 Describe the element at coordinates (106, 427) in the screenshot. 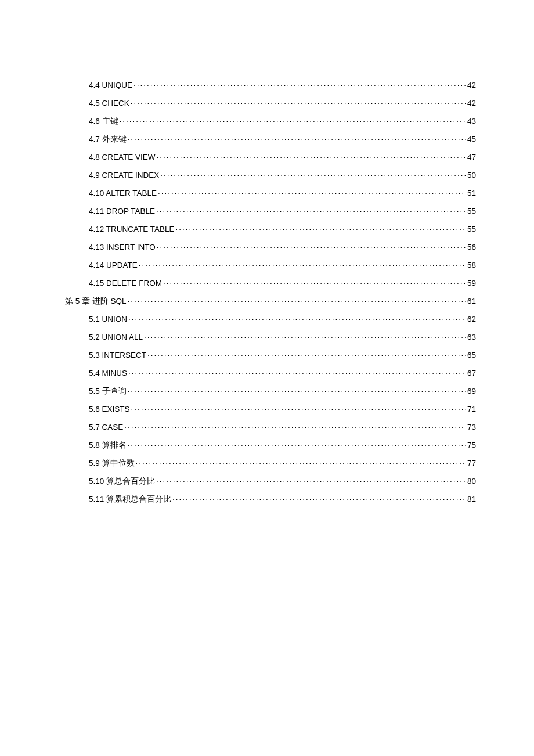

I see `toc-entry-label: 5.7 CASE` at that location.